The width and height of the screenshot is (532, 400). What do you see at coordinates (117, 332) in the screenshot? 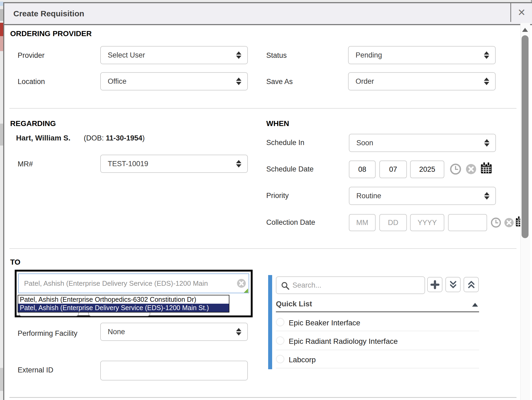
I see `performing-facility-select-value: None` at bounding box center [117, 332].